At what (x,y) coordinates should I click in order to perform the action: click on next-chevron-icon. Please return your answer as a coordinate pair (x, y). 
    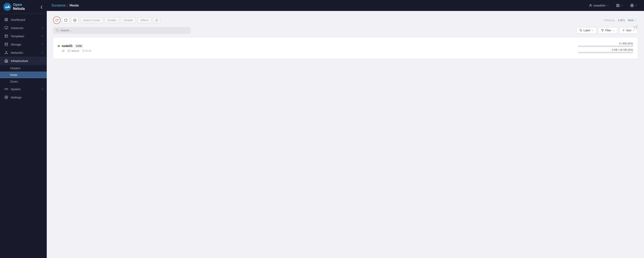
    Looking at the image, I should click on (636, 20).